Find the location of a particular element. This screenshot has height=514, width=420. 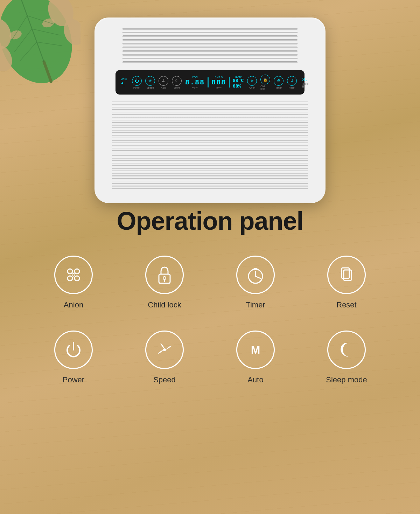

sleep-mode-label: Sleep mode is located at coordinates (346, 380).